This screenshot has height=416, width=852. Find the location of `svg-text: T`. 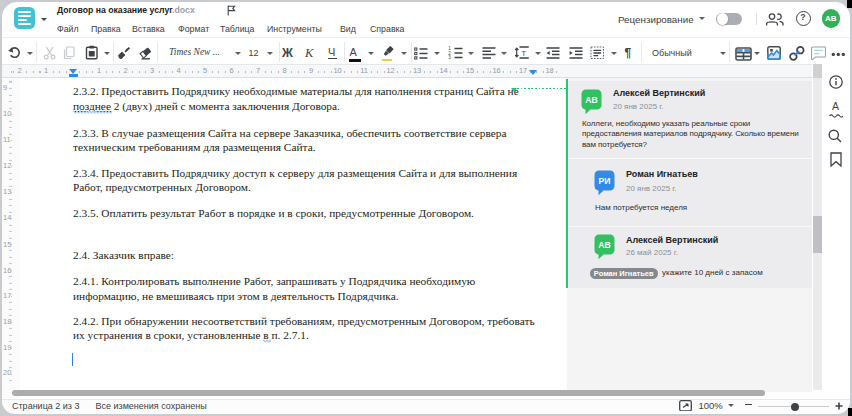

svg-text: T is located at coordinates (524, 54).